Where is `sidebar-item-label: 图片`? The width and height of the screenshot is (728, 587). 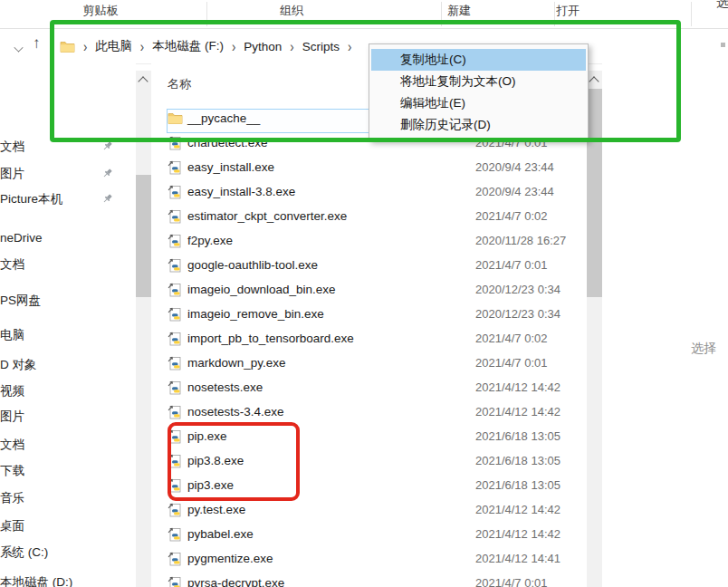 sidebar-item-label: 图片 is located at coordinates (13, 174).